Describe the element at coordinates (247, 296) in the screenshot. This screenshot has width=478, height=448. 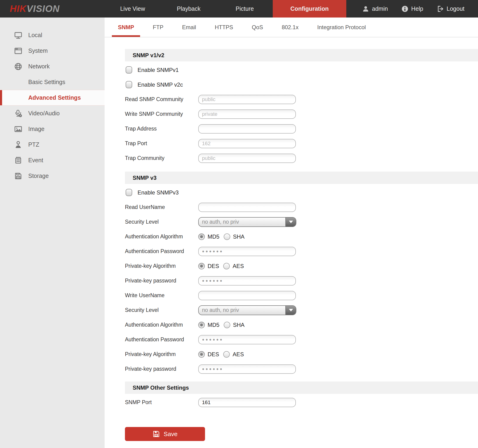
I see `write-username-input` at that location.